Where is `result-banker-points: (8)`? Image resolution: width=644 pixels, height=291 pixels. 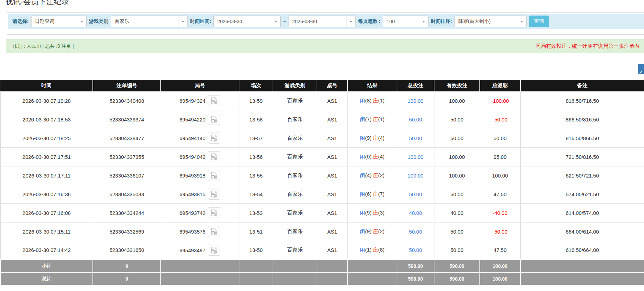 result-banker-points: (8) is located at coordinates (381, 250).